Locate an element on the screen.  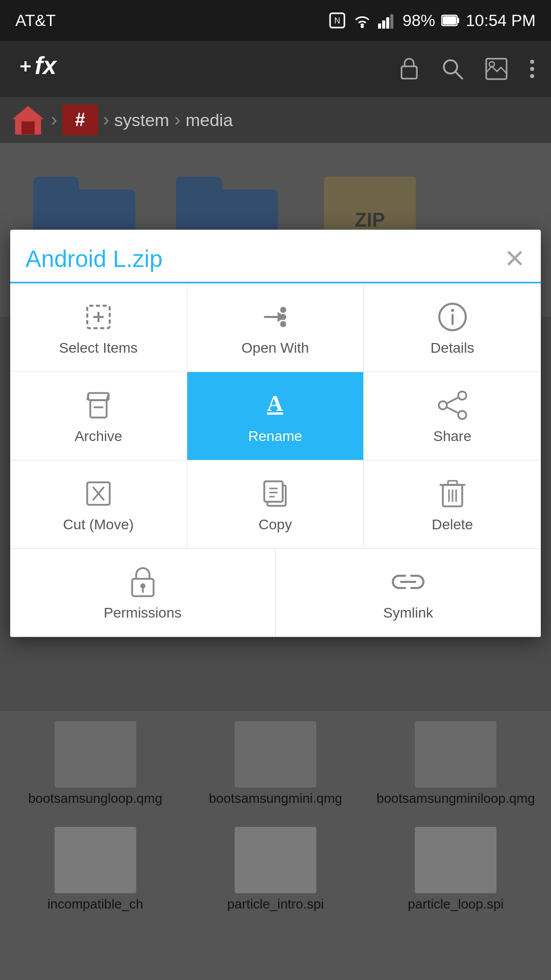
menu-label-copy: Copy is located at coordinates (276, 525).